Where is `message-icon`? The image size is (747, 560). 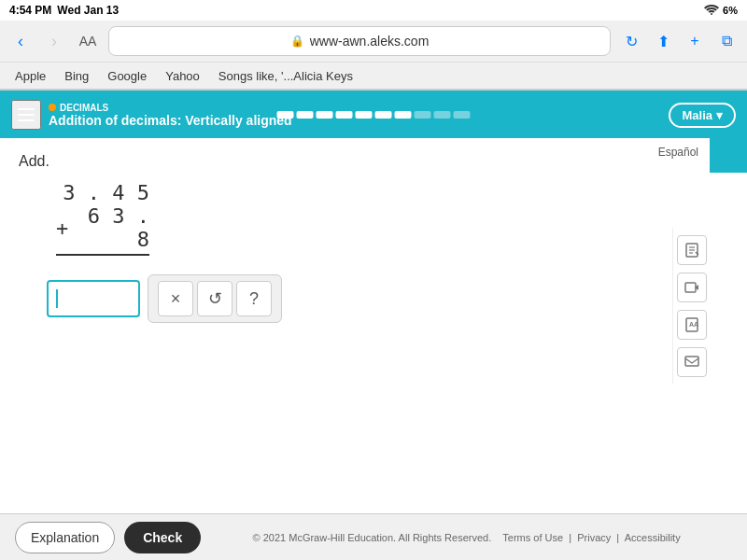 message-icon is located at coordinates (692, 362).